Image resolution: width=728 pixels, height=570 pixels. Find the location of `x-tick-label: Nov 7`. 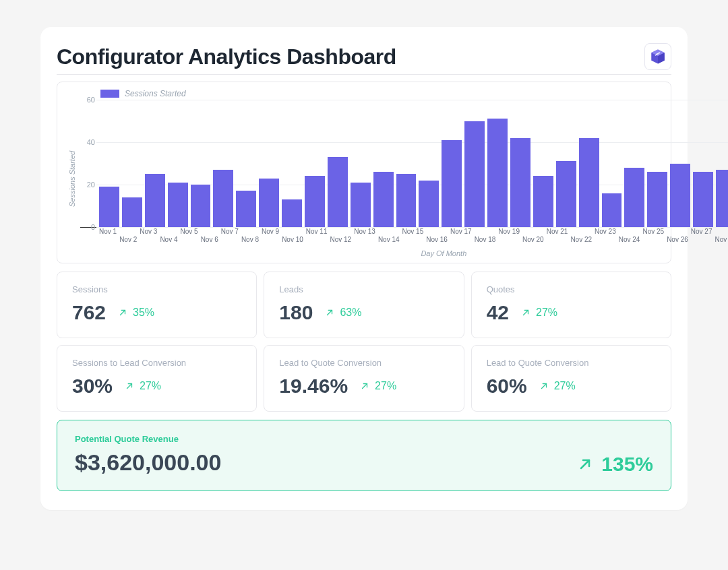

x-tick-label: Nov 7 is located at coordinates (230, 238).